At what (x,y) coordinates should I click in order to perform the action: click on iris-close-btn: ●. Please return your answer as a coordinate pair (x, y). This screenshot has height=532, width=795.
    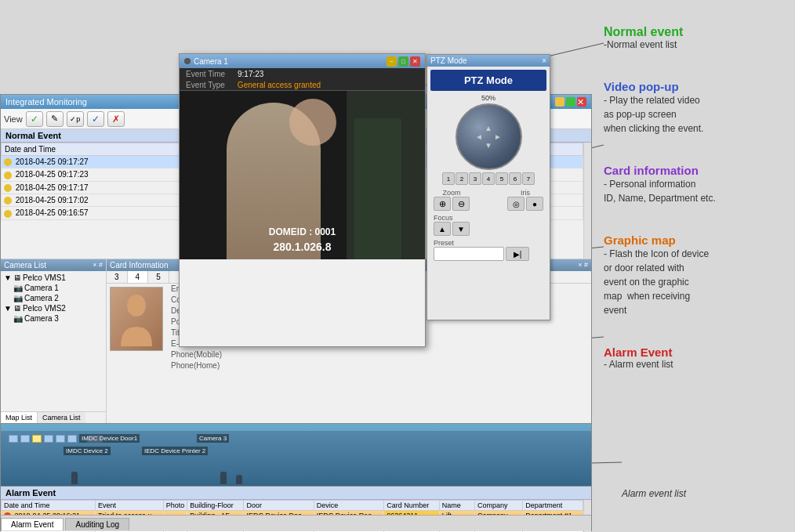
    Looking at the image, I should click on (535, 204).